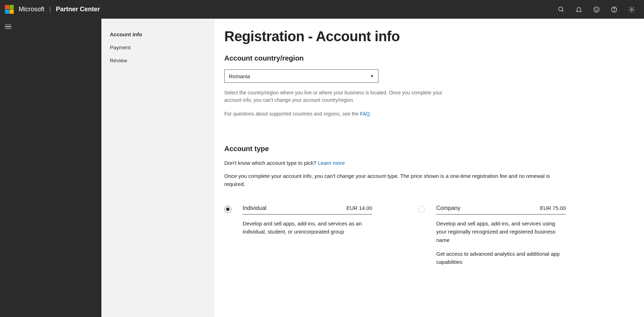  I want to click on option-name: Company, so click(448, 208).